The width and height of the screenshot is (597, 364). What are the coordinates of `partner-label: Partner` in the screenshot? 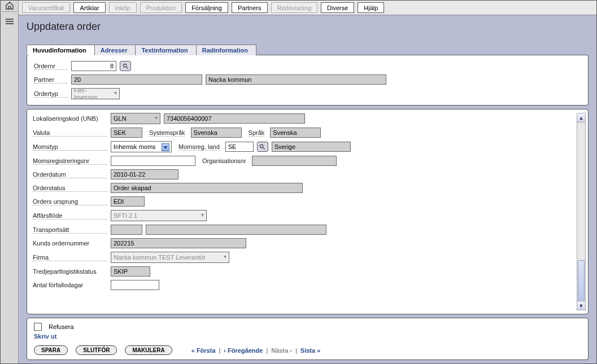 It's located at (51, 80).